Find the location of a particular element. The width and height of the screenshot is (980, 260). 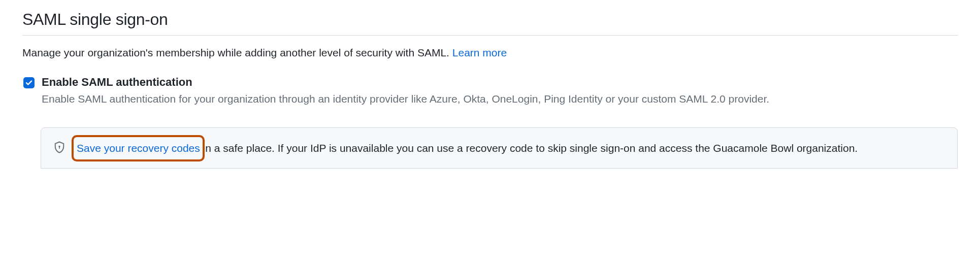

page-title: SAML single sign-on is located at coordinates (490, 23).